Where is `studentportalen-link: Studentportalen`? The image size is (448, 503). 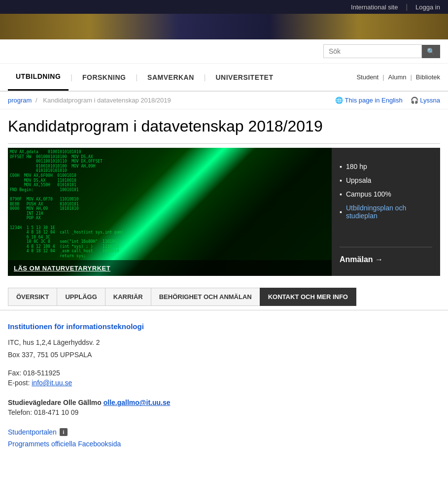
studentportalen-link: Studentportalen is located at coordinates (33, 432).